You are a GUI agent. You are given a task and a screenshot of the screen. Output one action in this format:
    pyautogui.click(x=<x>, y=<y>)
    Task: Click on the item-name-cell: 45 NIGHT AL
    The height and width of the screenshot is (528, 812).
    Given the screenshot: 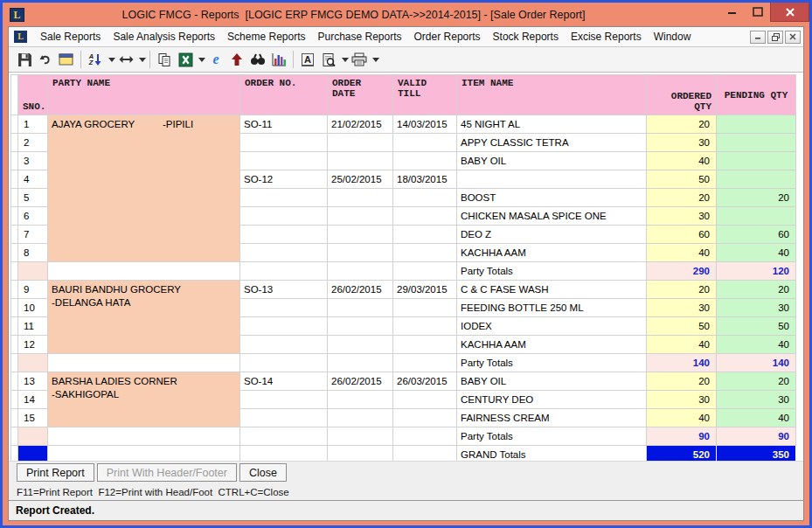 What is the action you would take?
    pyautogui.click(x=552, y=124)
    